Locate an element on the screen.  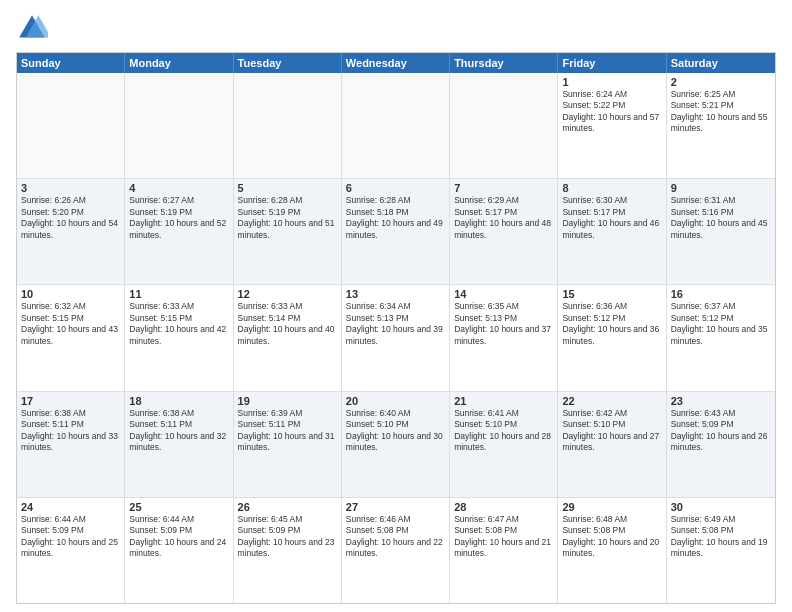
calendar-cell: 28 Sunrise: 6:47 AM Sunset: 5:08 PM Dayl… is located at coordinates (504, 550).